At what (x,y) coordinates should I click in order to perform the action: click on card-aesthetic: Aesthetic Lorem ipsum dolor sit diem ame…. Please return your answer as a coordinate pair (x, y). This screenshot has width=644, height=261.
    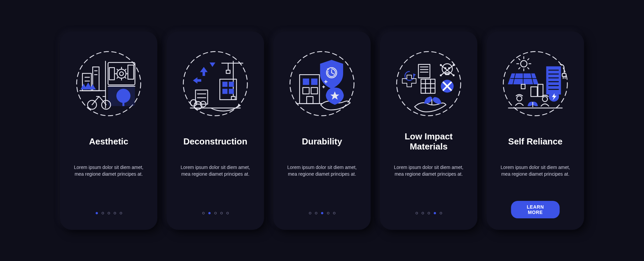
    Looking at the image, I should click on (109, 131).